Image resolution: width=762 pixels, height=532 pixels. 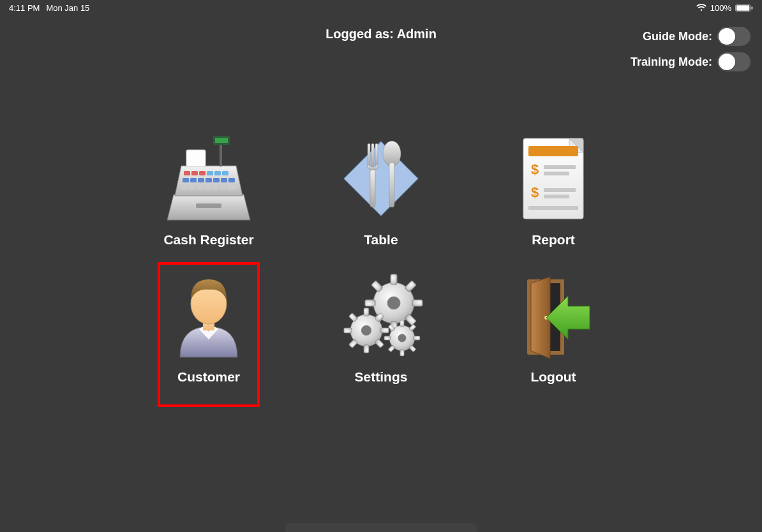 I want to click on menu-item-table: Table, so click(x=381, y=196).